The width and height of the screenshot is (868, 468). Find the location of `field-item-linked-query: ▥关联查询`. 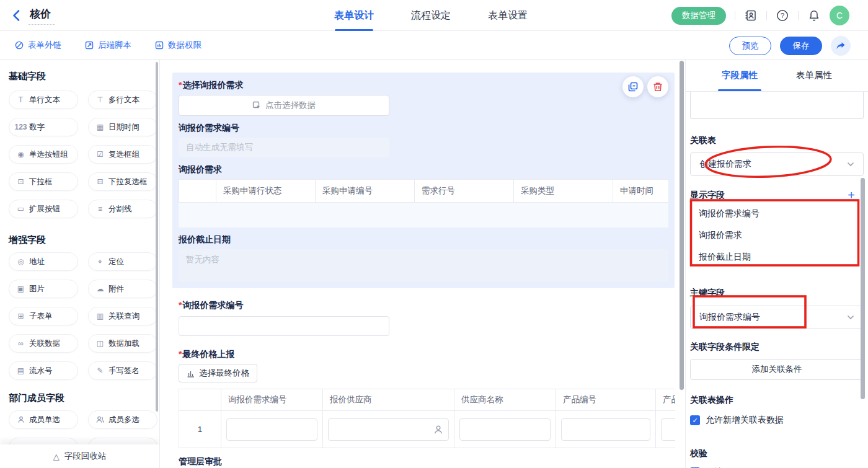

field-item-linked-query: ▥关联查询 is located at coordinates (123, 316).